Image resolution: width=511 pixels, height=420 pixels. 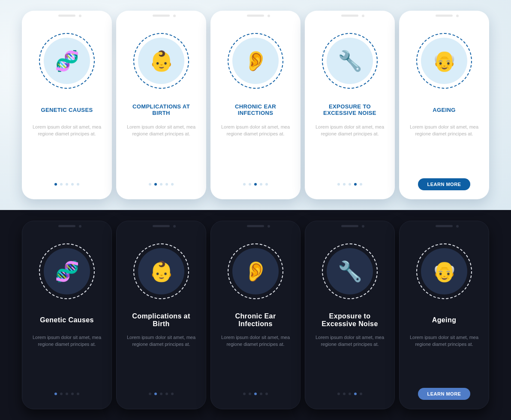 I want to click on phone-card: 👂 CHRONIC EAR INFECTIONS Lorem ipsum dol…, so click(x=256, y=105).